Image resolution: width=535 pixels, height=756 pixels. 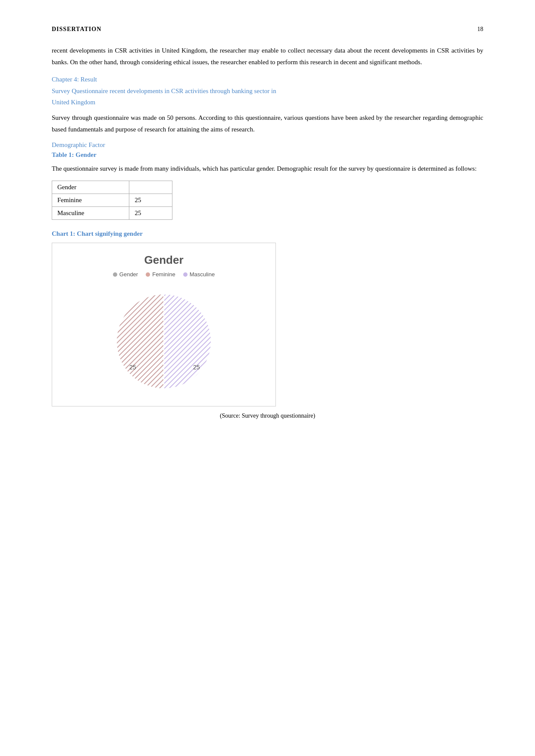 I want to click on legend-dot-masculine, so click(x=185, y=275).